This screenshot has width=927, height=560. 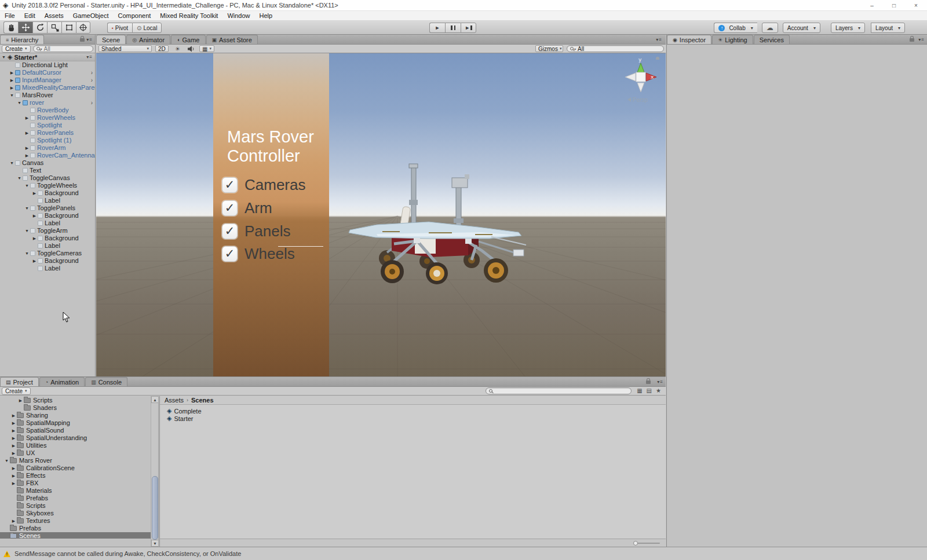 I want to click on hierarchy-item: ▼ ToggleCameras, so click(x=48, y=254).